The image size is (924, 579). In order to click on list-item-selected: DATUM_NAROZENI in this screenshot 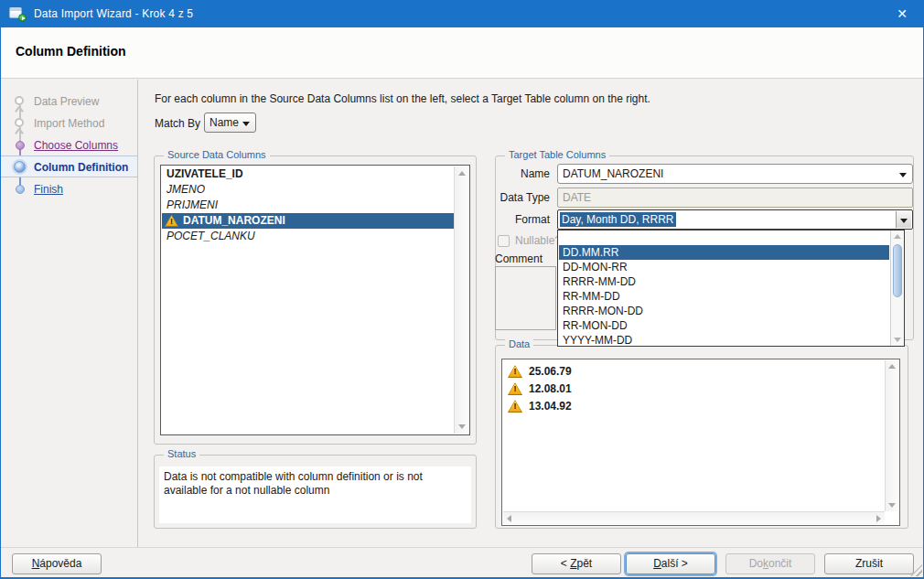, I will do `click(307, 221)`.